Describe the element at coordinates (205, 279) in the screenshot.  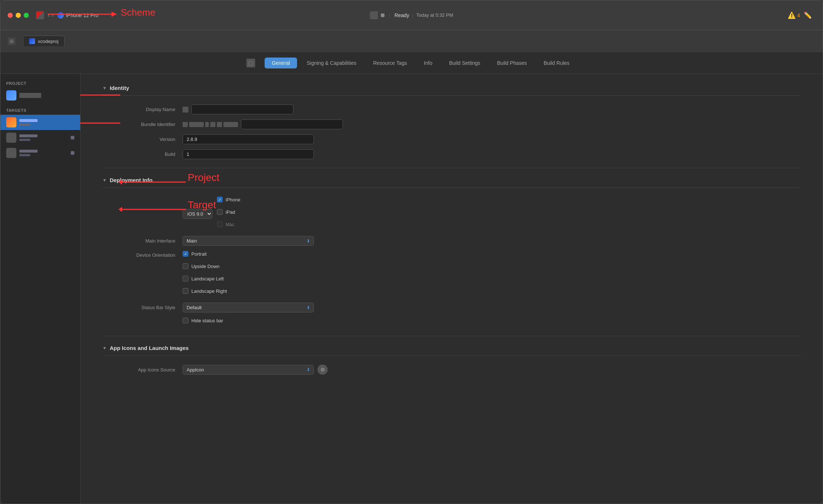
I see `landscape-left-row: Landscape Left` at that location.